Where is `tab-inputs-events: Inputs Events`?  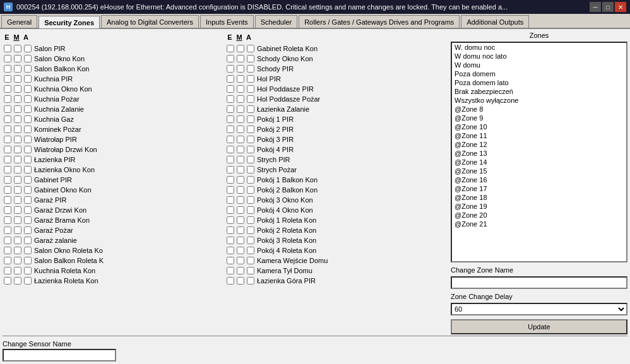
tab-inputs-events: Inputs Events is located at coordinates (227, 21).